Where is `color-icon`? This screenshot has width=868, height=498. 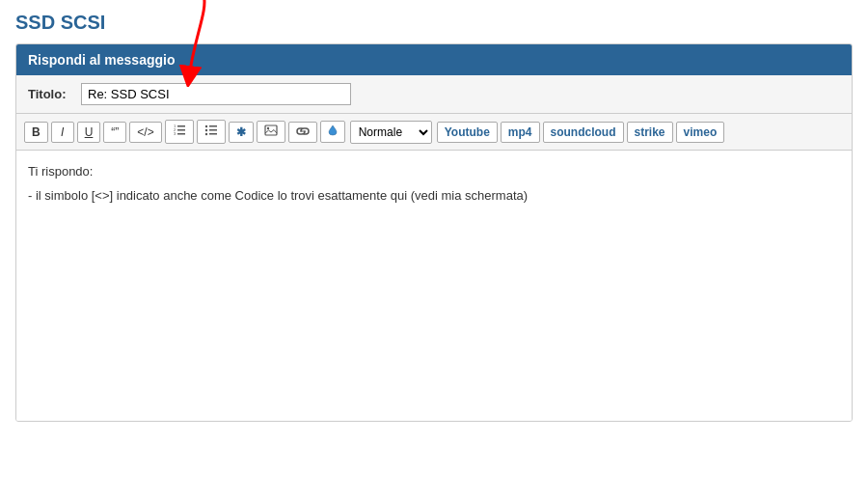 color-icon is located at coordinates (333, 130).